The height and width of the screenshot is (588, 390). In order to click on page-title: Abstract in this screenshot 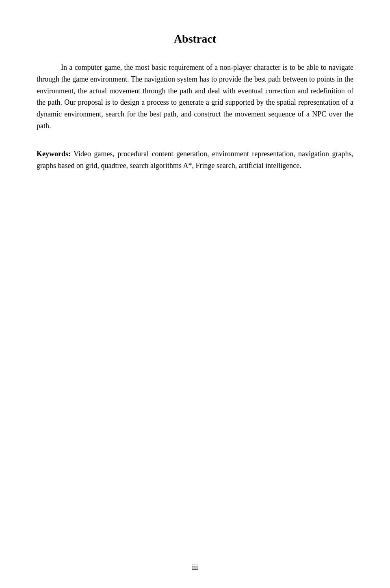, I will do `click(195, 39)`.